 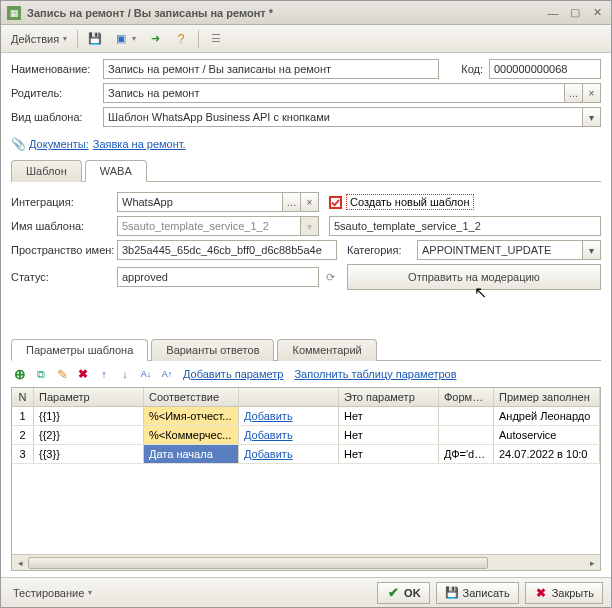 What do you see at coordinates (64, 277) in the screenshot?
I see `status-label: Статус:` at bounding box center [64, 277].